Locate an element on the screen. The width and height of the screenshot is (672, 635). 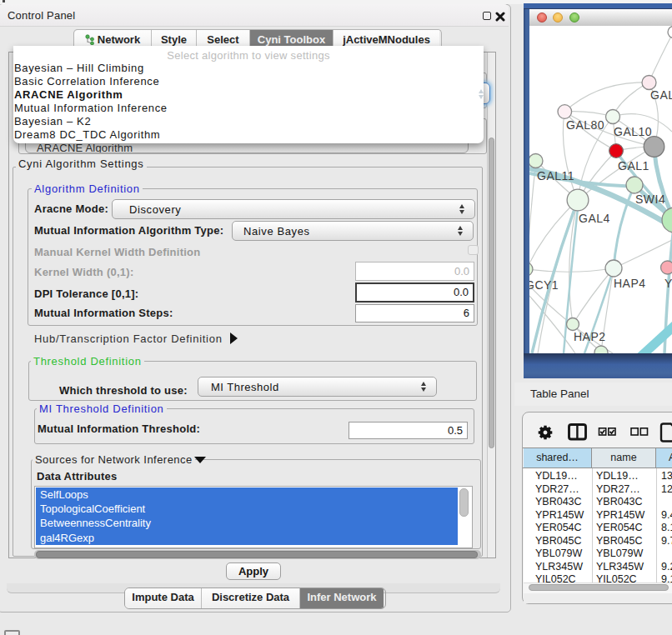
svg-text: GAL4 is located at coordinates (594, 218).